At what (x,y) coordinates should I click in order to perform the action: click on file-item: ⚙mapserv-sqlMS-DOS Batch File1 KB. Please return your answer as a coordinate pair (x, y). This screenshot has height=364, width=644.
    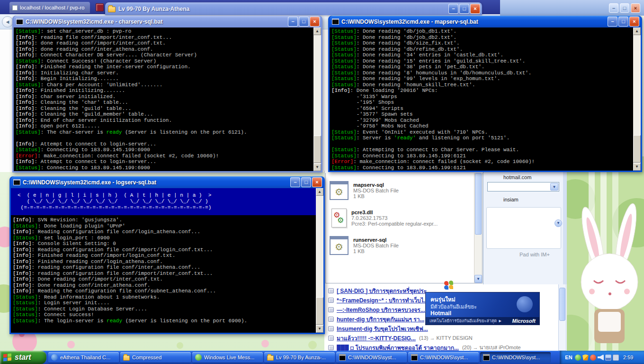
    Looking at the image, I should click on (401, 191).